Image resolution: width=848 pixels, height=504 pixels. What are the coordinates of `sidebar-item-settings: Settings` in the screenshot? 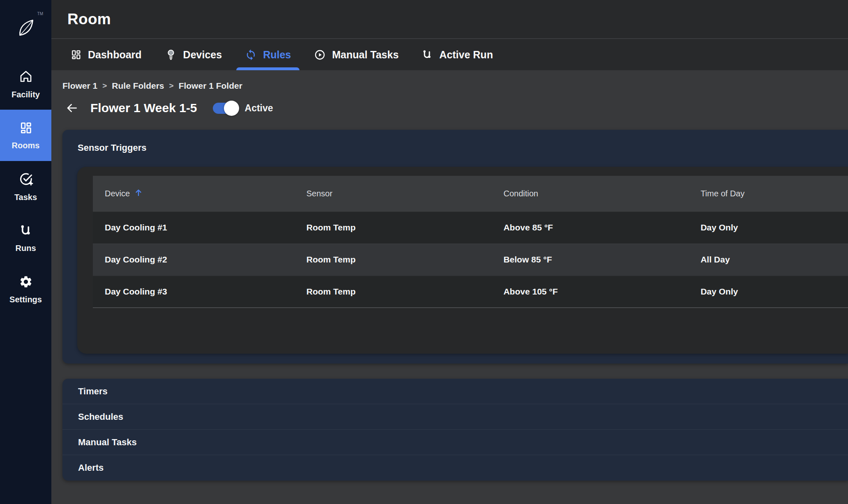 It's located at (25, 289).